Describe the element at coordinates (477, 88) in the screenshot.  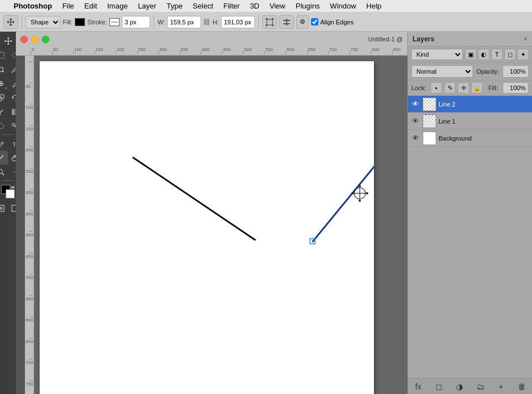
I see `lock-all-icon: 🔒` at that location.